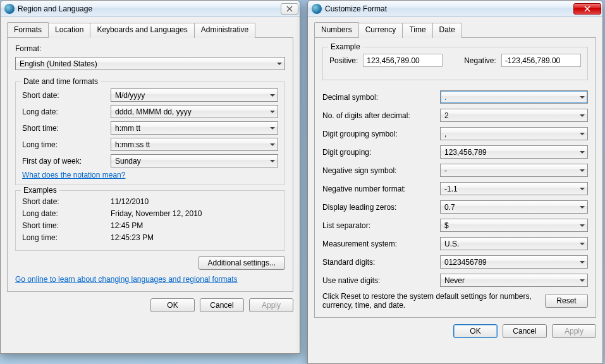  What do you see at coordinates (336, 30) in the screenshot?
I see `tab-numbers: Numbers` at bounding box center [336, 30].